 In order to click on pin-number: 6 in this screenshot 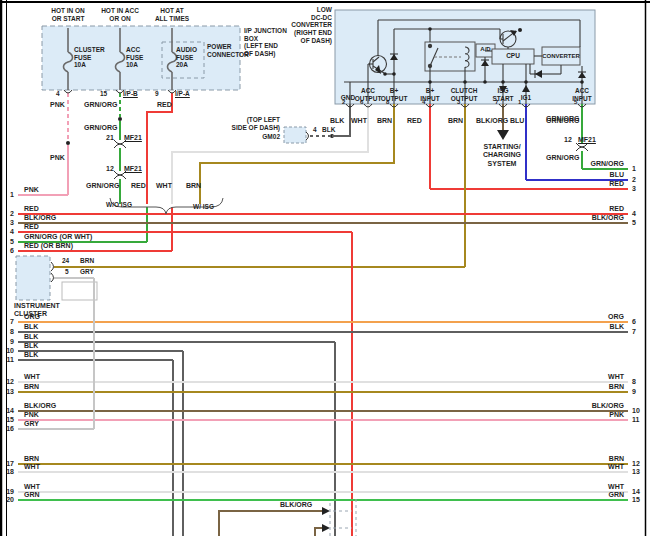, I will do `click(362, 102)`.